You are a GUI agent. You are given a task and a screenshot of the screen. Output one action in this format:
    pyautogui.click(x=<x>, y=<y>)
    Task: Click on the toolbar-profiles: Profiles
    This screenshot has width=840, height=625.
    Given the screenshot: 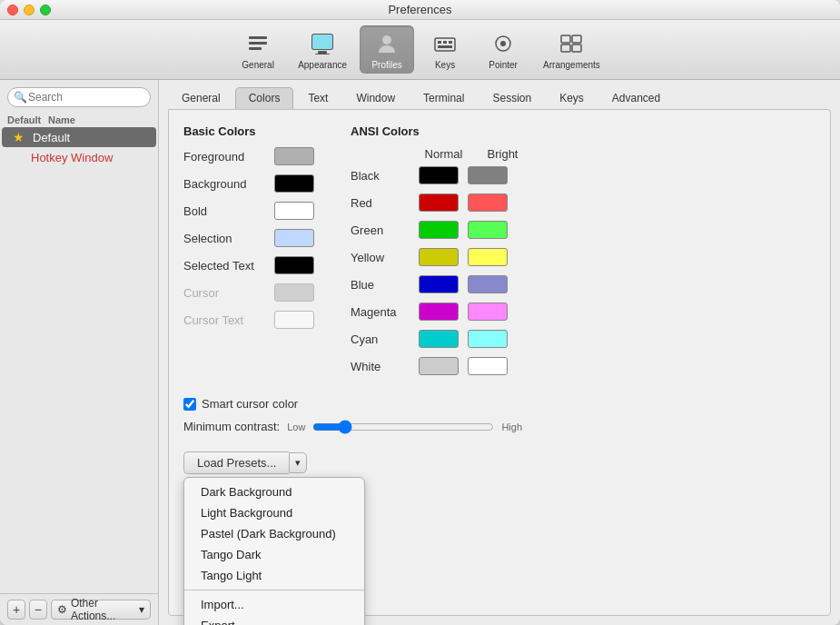 What is the action you would take?
    pyautogui.click(x=387, y=49)
    